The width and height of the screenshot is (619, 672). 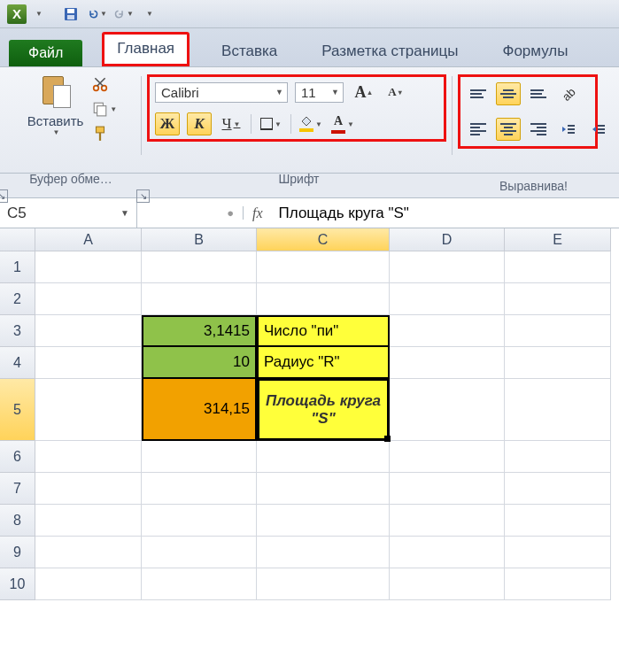 What do you see at coordinates (89, 410) in the screenshot?
I see `cell-A5` at bounding box center [89, 410].